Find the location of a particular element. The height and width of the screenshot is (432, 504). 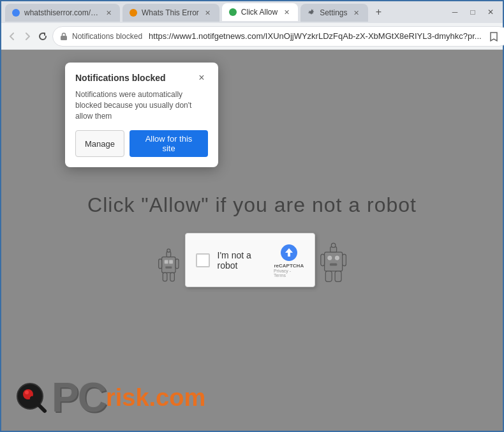

tab-close-2: ✕ is located at coordinates (208, 13).